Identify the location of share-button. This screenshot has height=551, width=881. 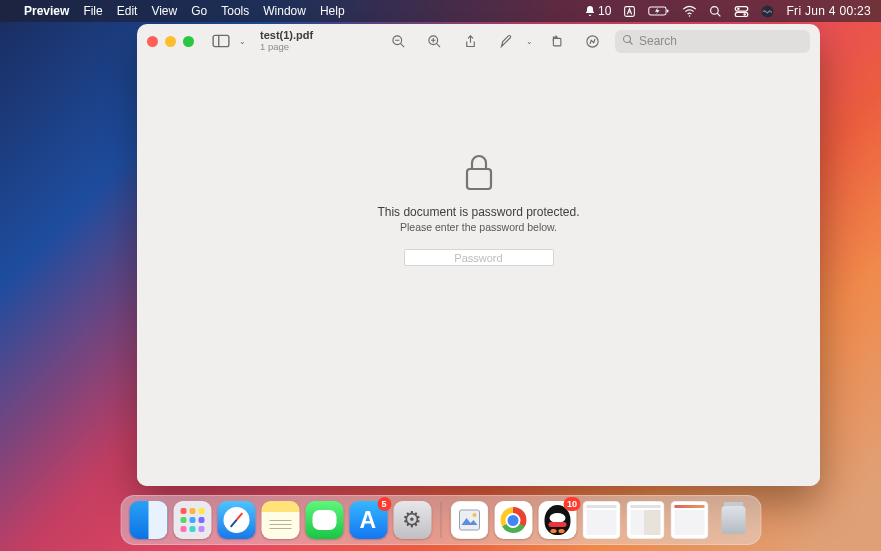
(470, 41).